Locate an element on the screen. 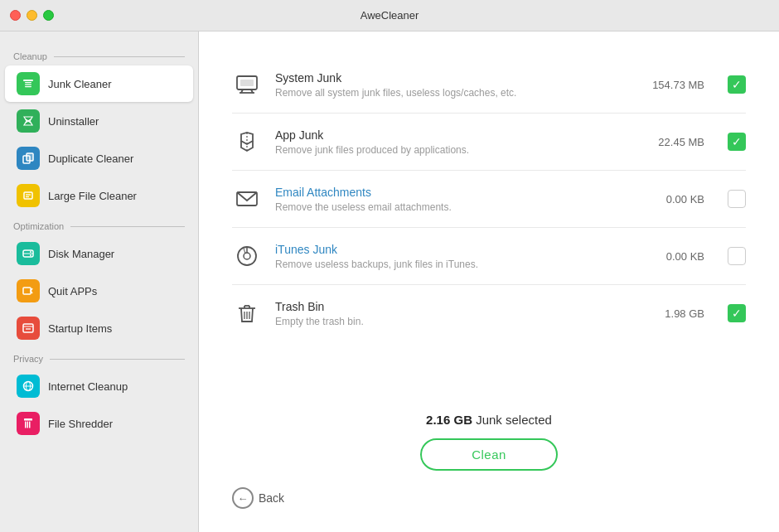  itunes-junk-info: iTunes Junk Remove useless backups, junk… is located at coordinates (454, 257).